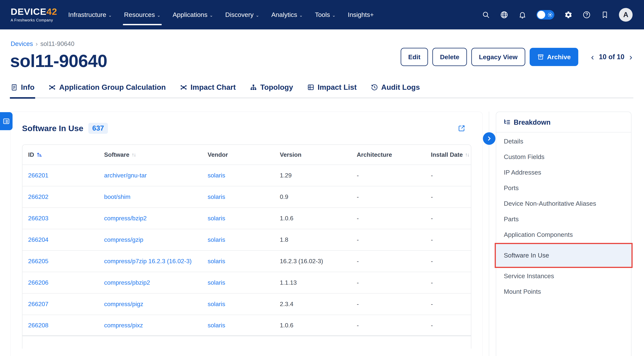 The height and width of the screenshot is (356, 644). Describe the element at coordinates (193, 15) in the screenshot. I see `menu-applications: Applications⌄` at that location.